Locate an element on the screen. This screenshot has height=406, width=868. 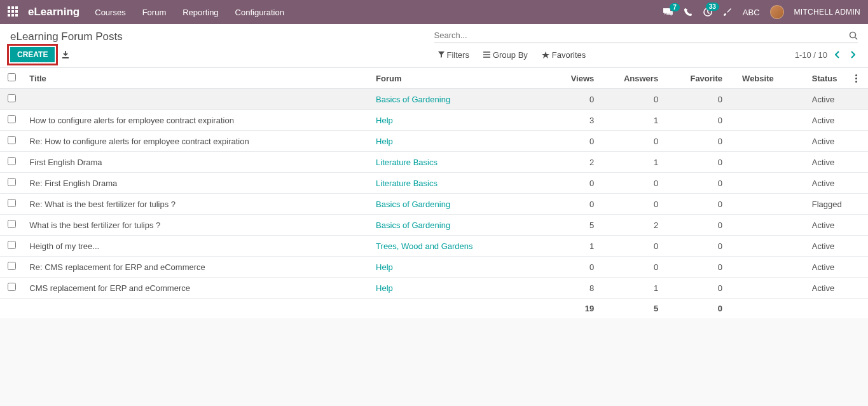
total-answers: 5 is located at coordinates (632, 309).